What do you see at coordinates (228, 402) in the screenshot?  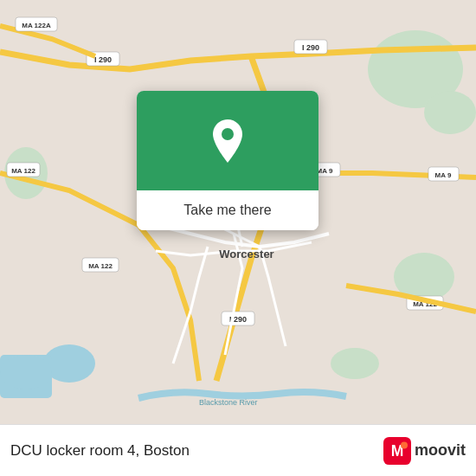 I see `svg-text: Blackstone River` at bounding box center [228, 402].